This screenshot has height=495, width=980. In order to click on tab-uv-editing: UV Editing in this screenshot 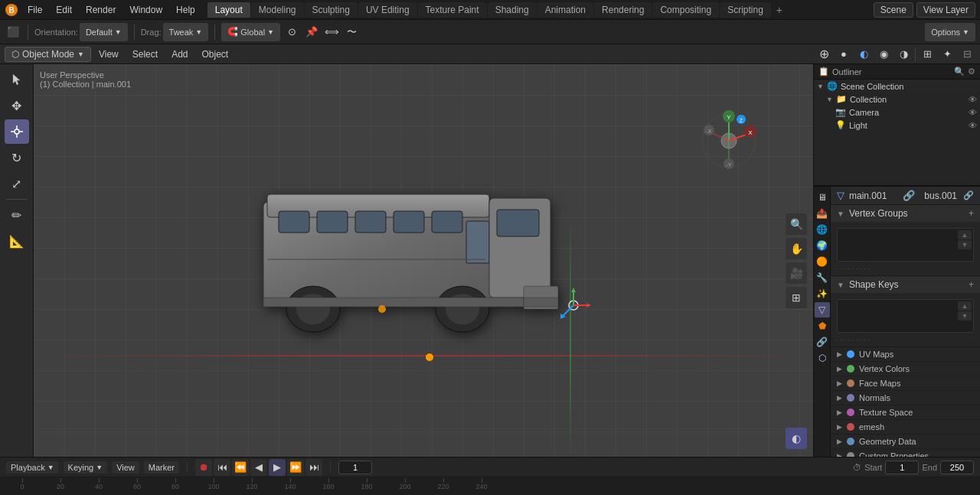, I will do `click(387, 10)`.